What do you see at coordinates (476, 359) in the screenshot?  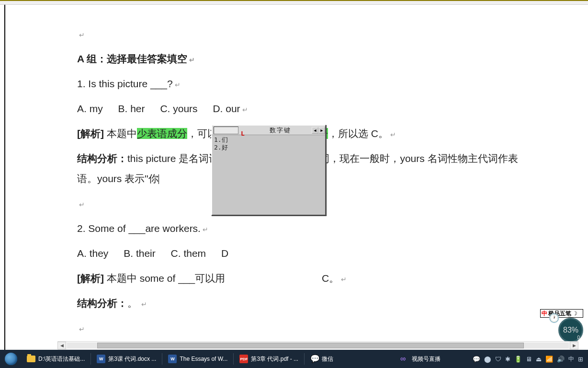 I see `tray-icon: 💬` at bounding box center [476, 359].